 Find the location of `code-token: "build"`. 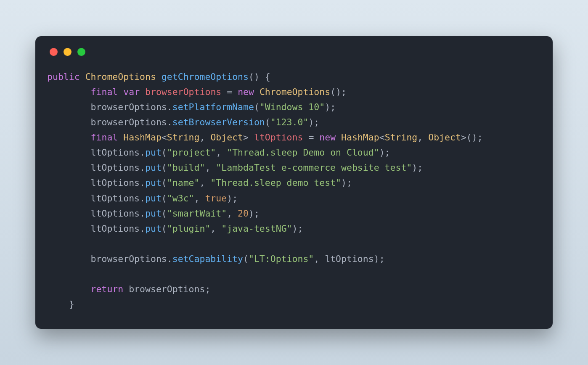

code-token: "build" is located at coordinates (186, 167).